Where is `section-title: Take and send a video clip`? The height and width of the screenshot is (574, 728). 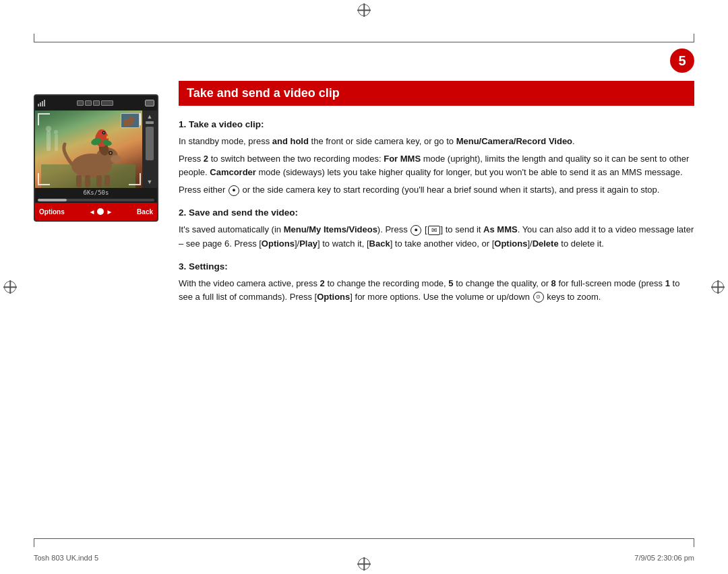
section-title: Take and send a video clip is located at coordinates (437, 93).